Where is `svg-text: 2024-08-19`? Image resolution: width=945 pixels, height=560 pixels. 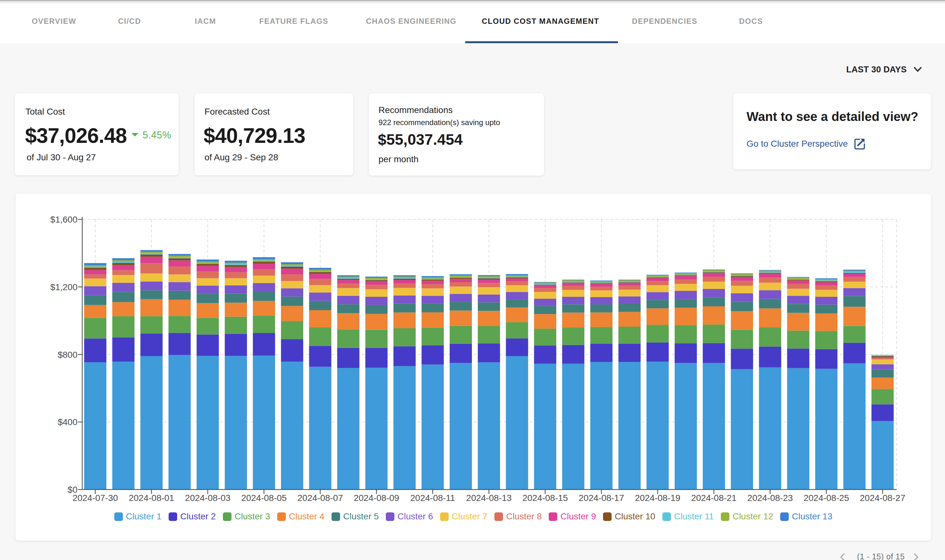 svg-text: 2024-08-19 is located at coordinates (657, 498).